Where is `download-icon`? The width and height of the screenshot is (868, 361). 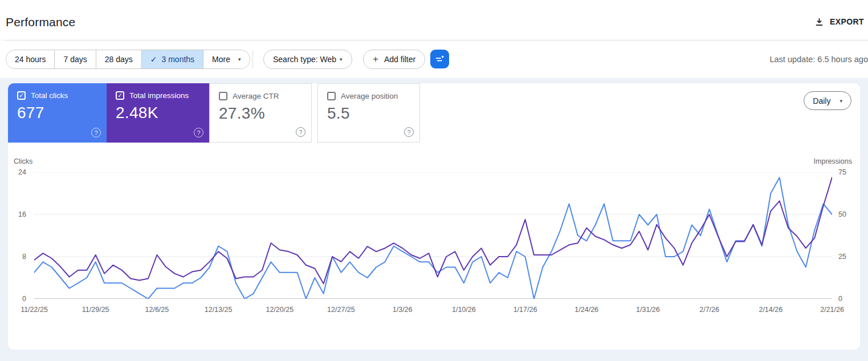
download-icon is located at coordinates (820, 22).